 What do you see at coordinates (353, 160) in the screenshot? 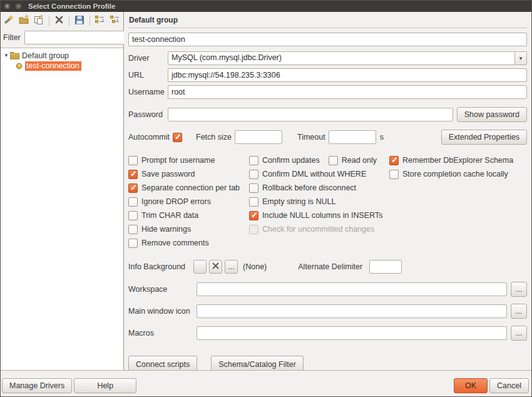
I see `checkbox-read-only: Read only` at bounding box center [353, 160].